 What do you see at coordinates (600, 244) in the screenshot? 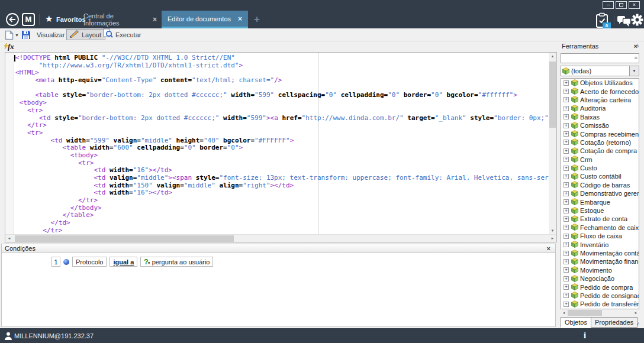
I see `tree-item: + Inventário` at bounding box center [600, 244].